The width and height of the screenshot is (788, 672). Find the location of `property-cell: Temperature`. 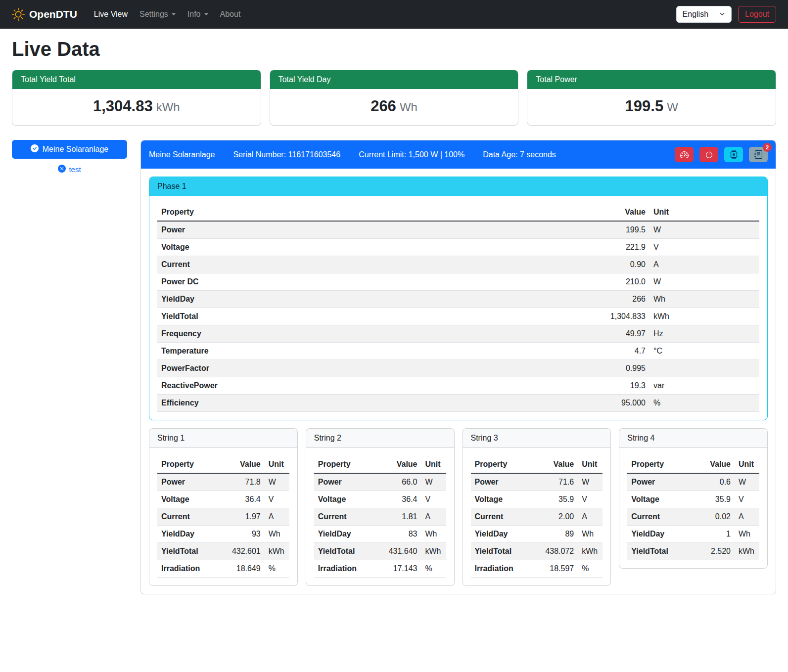

property-cell: Temperature is located at coordinates (305, 351).